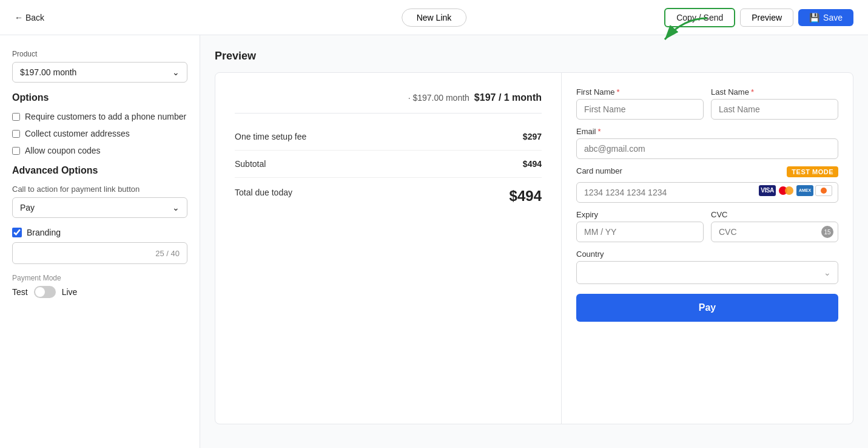 The width and height of the screenshot is (868, 448). I want to click on first-name-group: First Name *, so click(640, 103).